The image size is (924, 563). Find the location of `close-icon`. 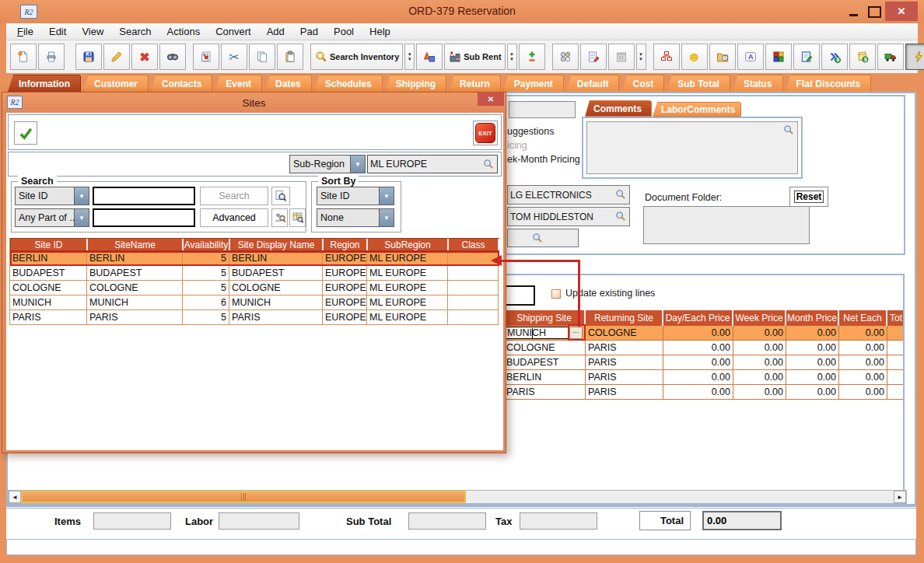

close-icon is located at coordinates (901, 11).